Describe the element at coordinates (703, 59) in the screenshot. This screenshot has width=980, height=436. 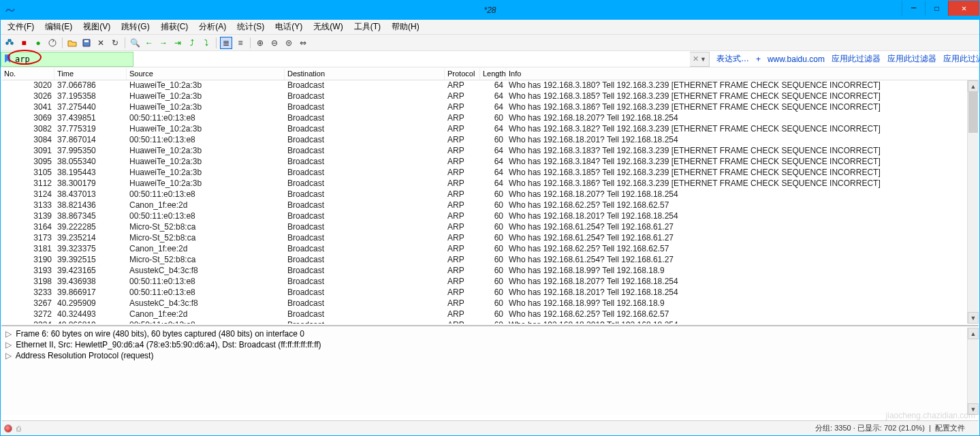
I see `history-dropdown-icon: ▼` at that location.